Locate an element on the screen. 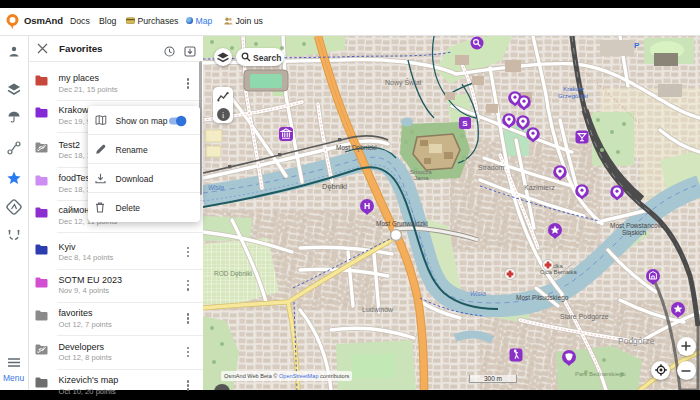  svg-text: Podgórze is located at coordinates (636, 341).